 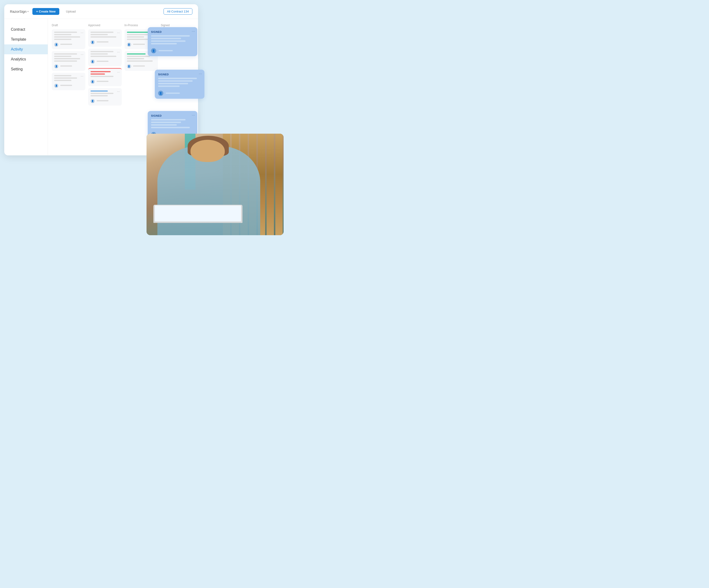 I want to click on col-header-signed: Signed, so click(x=178, y=25).